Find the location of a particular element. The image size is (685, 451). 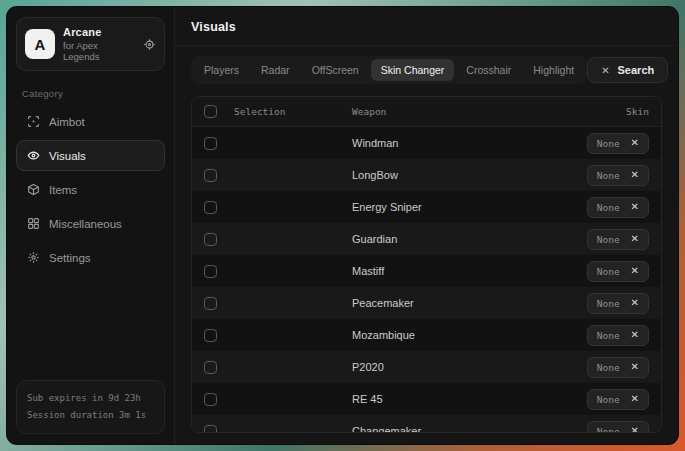

app-logo: A is located at coordinates (40, 44).